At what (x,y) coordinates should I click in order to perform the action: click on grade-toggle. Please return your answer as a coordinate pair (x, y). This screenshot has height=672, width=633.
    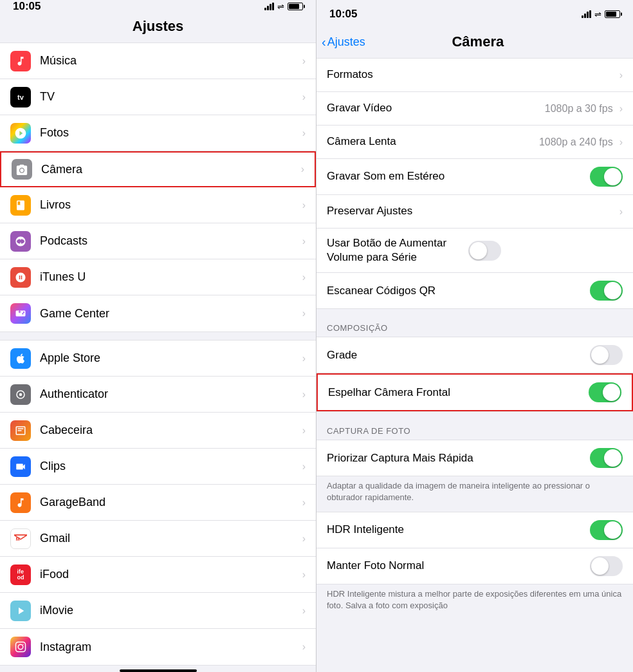
    Looking at the image, I should click on (606, 355).